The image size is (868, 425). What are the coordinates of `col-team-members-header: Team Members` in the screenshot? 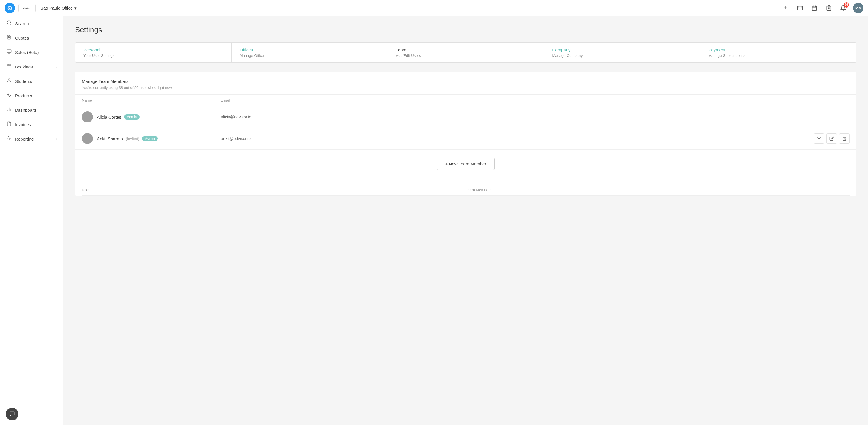 It's located at (658, 190).